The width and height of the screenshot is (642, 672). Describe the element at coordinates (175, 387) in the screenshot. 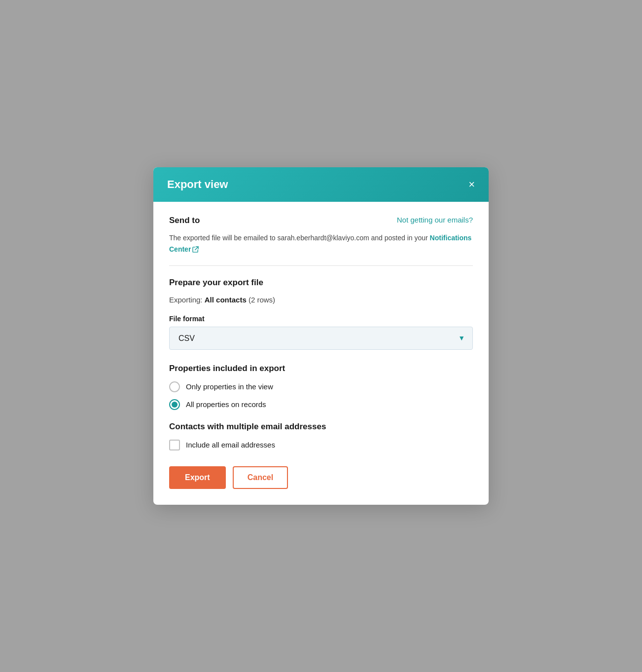

I see `radio-view-only` at that location.